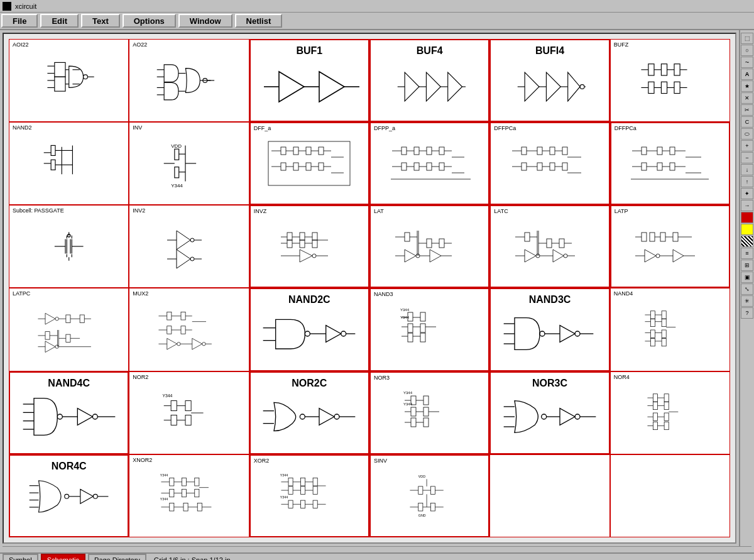 The width and height of the screenshot is (754, 560). I want to click on resize-tool-btn: ⤡, so click(747, 289).